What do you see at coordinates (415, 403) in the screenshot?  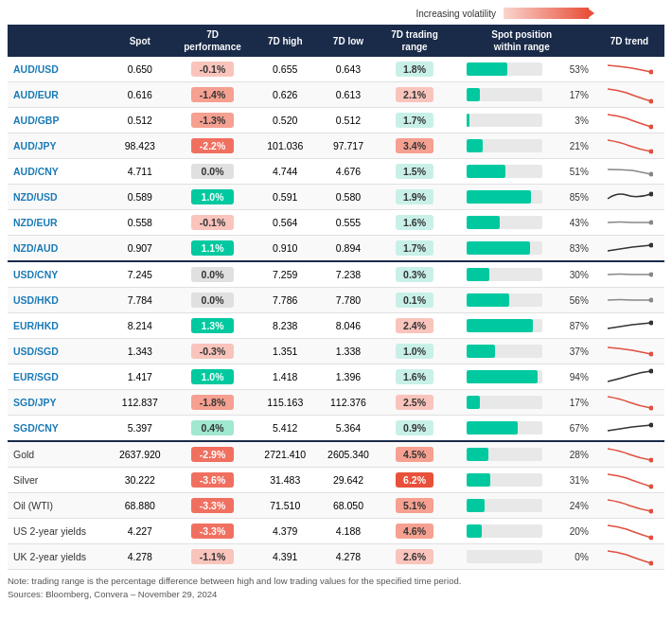 I see `cell-range: 2.5%` at bounding box center [415, 403].